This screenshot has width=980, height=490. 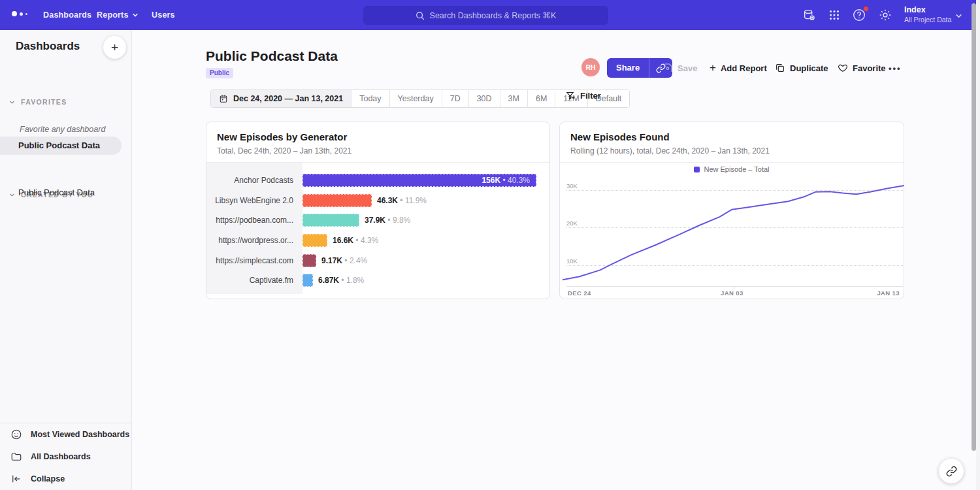 I want to click on date-preset-6m: 6M, so click(x=541, y=99).